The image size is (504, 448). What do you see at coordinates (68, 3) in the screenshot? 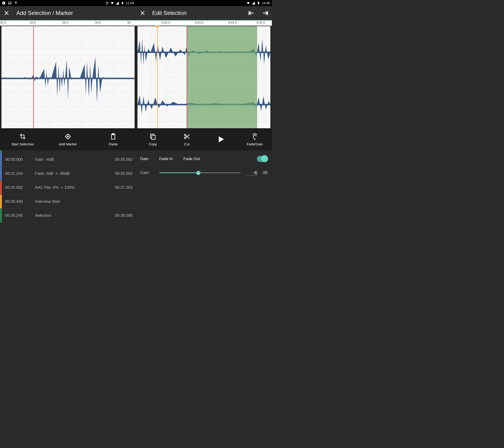
I see `status-bar-left: 11:04` at bounding box center [68, 3].